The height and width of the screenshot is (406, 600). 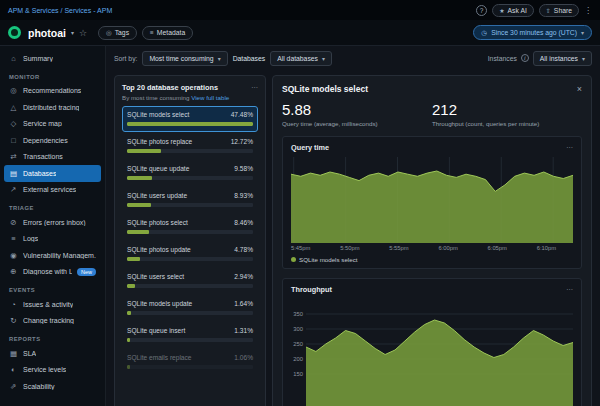 I want to click on sidebar-item-distributed-tracing: △Distributed tracing, so click(x=52, y=108).